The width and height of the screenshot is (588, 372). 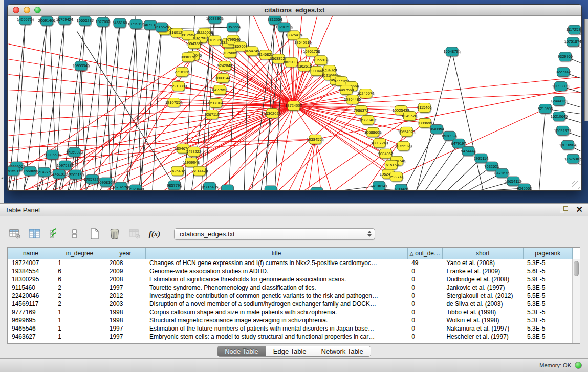 What do you see at coordinates (290, 312) in the screenshot?
I see `table-row: 977716911998Corpus callosum shape and si…` at bounding box center [290, 312].